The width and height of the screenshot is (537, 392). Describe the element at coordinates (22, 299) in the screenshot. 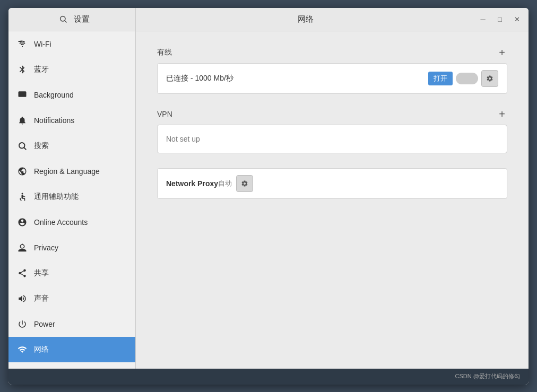

I see `sound-icon` at that location.